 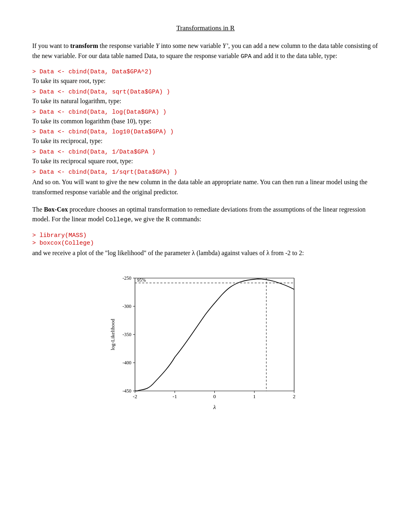 What do you see at coordinates (206, 152) in the screenshot?
I see `code-line-5: > Data <- cbind(Data, 1/Data$GPA )` at bounding box center [206, 152].